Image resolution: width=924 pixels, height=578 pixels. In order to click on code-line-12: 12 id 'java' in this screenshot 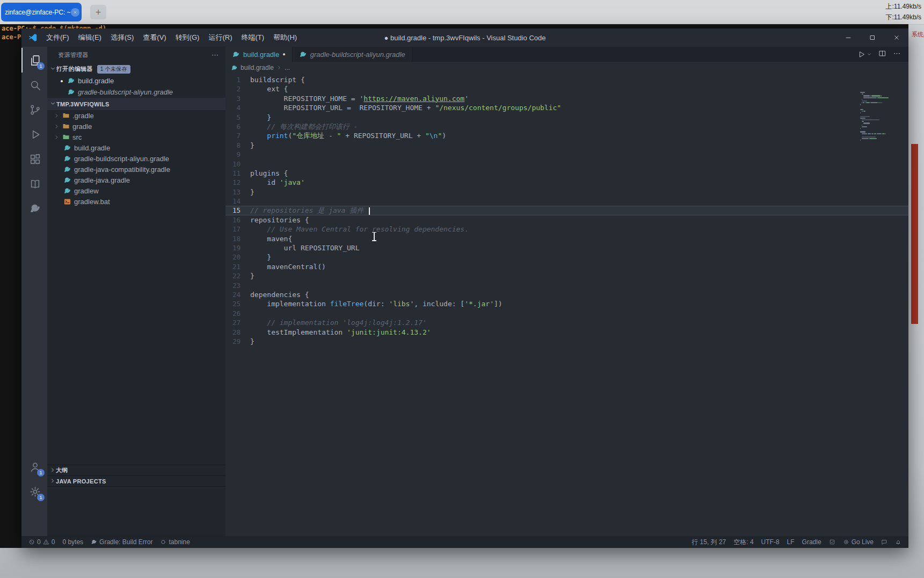, I will do `click(567, 183)`.